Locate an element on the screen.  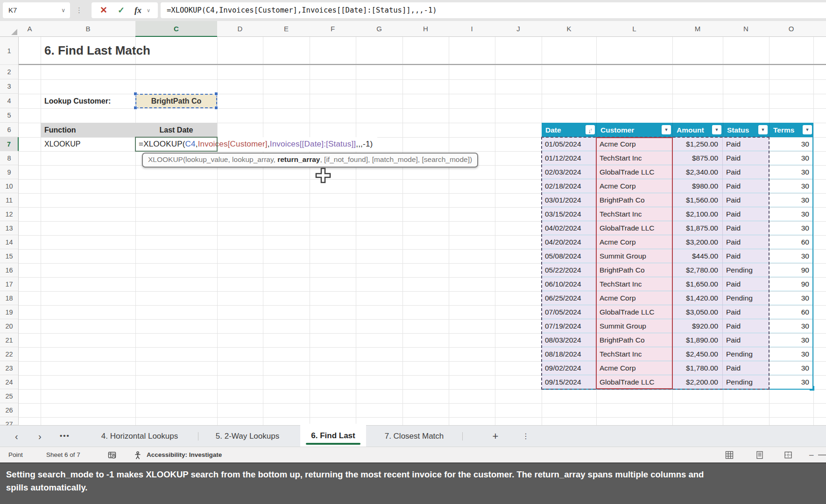
invoice-cell-amount: $2,100.00 is located at coordinates (698, 214).